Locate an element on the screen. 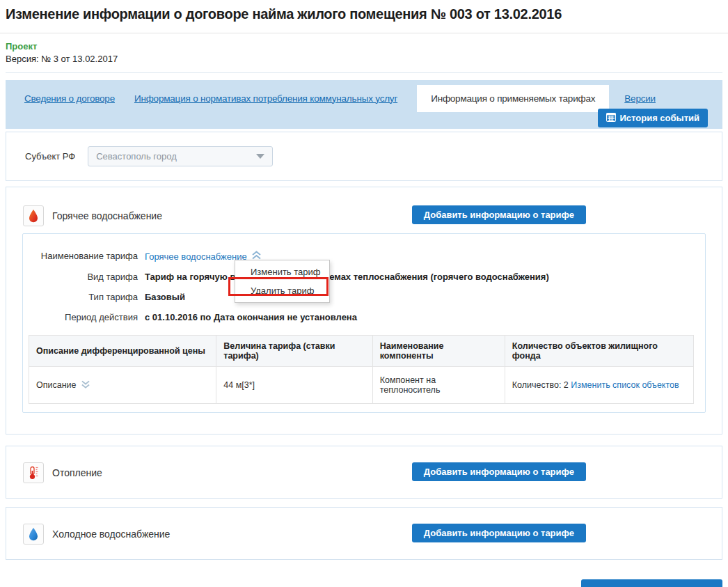 The height and width of the screenshot is (587, 728). description-label: Описание is located at coordinates (56, 385).